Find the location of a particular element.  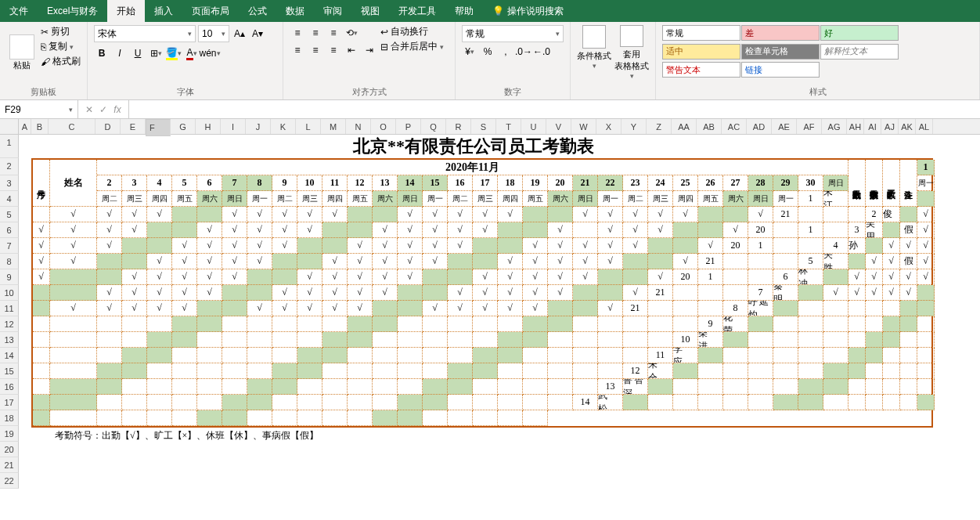

enter-icon: ✓ is located at coordinates (103, 110).